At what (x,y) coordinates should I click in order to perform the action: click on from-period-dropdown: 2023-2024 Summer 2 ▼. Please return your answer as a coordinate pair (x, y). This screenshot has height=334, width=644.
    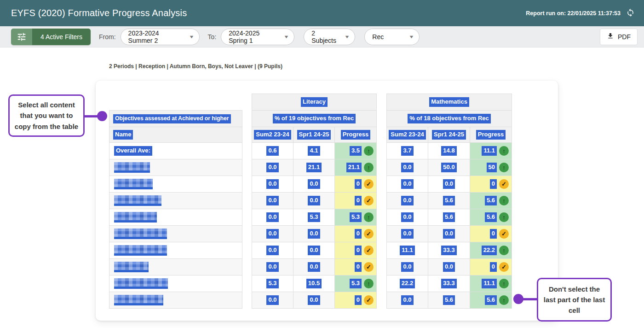
    Looking at the image, I should click on (160, 37).